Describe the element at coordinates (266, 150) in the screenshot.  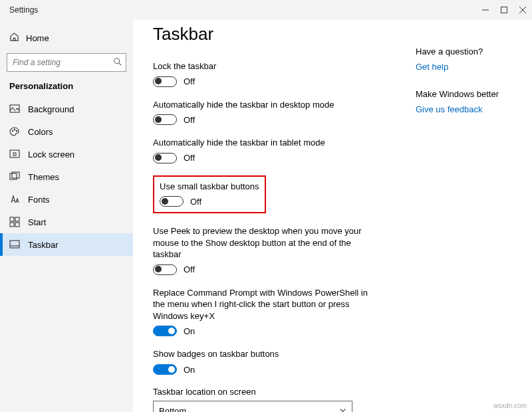
I see `setting-autohide-tablet: Automatically hide the taskbar in tablet…` at that location.